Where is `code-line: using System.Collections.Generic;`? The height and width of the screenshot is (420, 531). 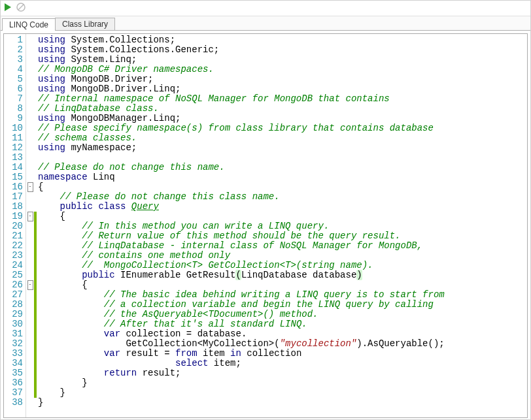 code-line: using System.Collections.Generic; is located at coordinates (241, 50).